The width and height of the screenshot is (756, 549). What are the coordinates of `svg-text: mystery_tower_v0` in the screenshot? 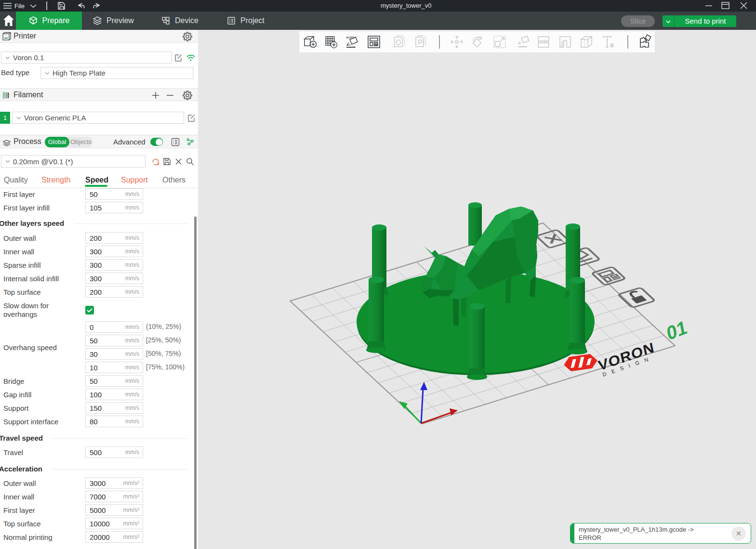 It's located at (406, 6).